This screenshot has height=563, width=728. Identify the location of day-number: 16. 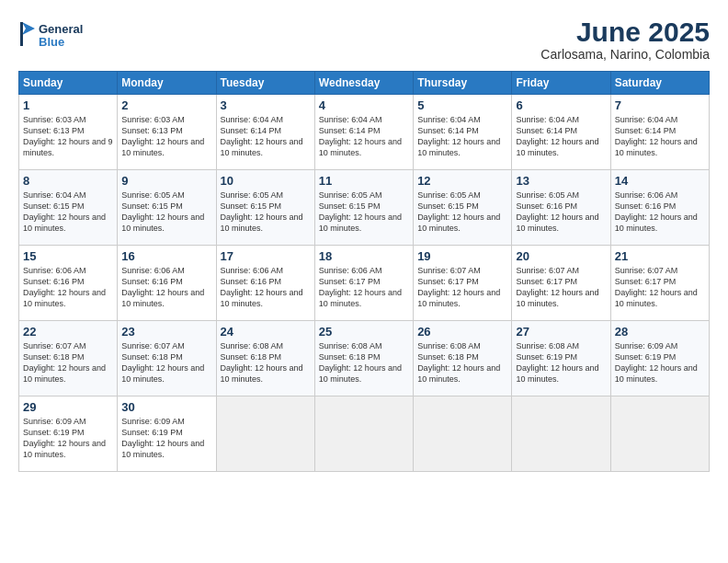
(166, 256).